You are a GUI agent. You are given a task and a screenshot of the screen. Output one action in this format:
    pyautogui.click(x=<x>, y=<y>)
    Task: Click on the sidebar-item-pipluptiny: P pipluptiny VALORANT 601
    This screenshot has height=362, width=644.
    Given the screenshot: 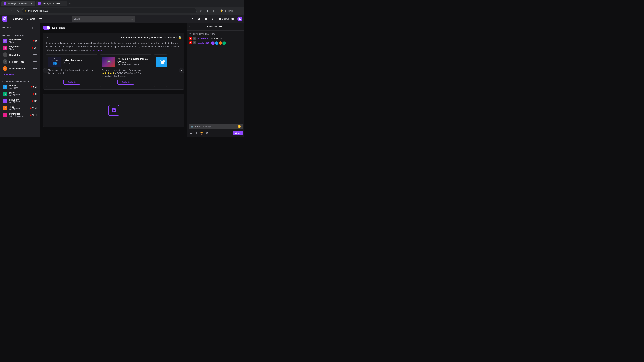 What is the action you would take?
    pyautogui.click(x=20, y=101)
    